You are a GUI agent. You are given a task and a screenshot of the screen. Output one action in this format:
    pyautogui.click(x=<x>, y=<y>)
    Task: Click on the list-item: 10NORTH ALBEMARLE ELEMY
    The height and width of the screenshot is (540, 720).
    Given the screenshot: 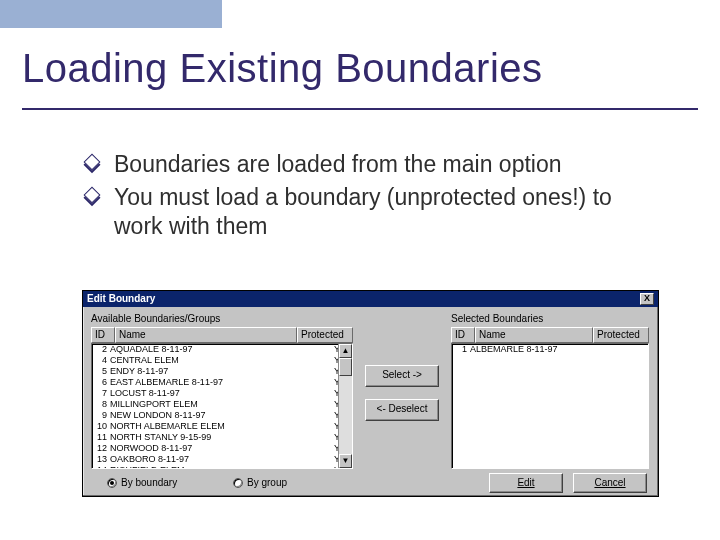 What is the action you would take?
    pyautogui.click(x=222, y=426)
    